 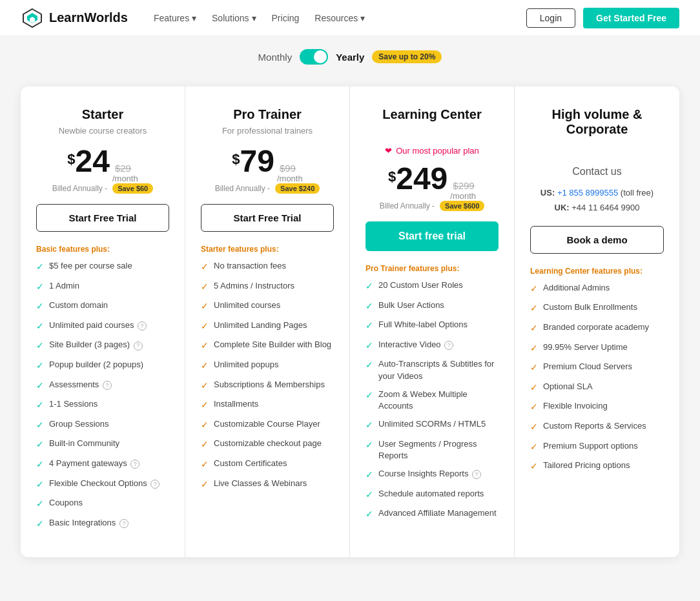 What do you see at coordinates (125, 178) in the screenshot?
I see `plan-price-period-starter: /month` at bounding box center [125, 178].